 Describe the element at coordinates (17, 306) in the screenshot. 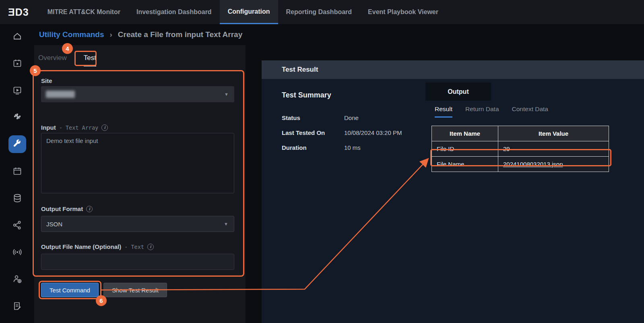

I see `document-pen-icon` at that location.